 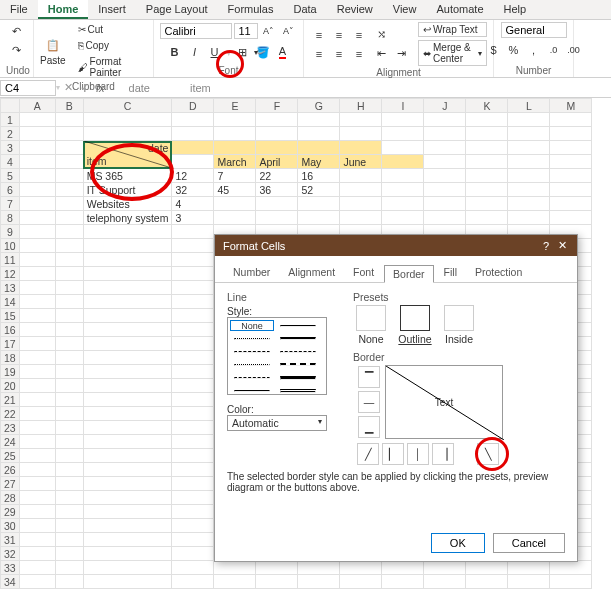 What do you see at coordinates (193, 274) in the screenshot?
I see `cell-D12` at bounding box center [193, 274].